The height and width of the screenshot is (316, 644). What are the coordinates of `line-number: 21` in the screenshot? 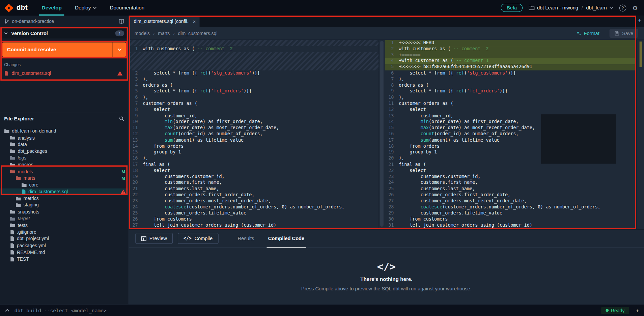 It's located at (136, 189).